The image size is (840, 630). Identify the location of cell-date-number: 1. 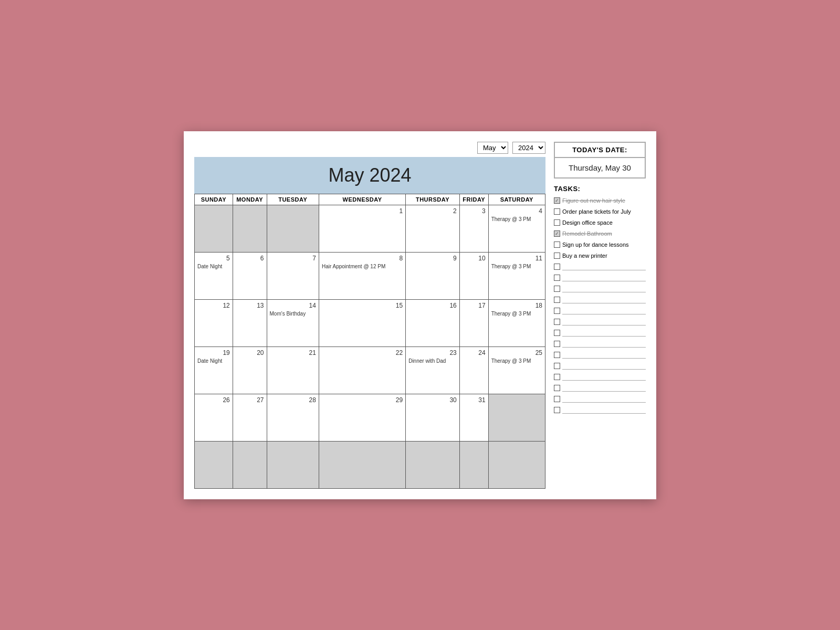
(362, 211).